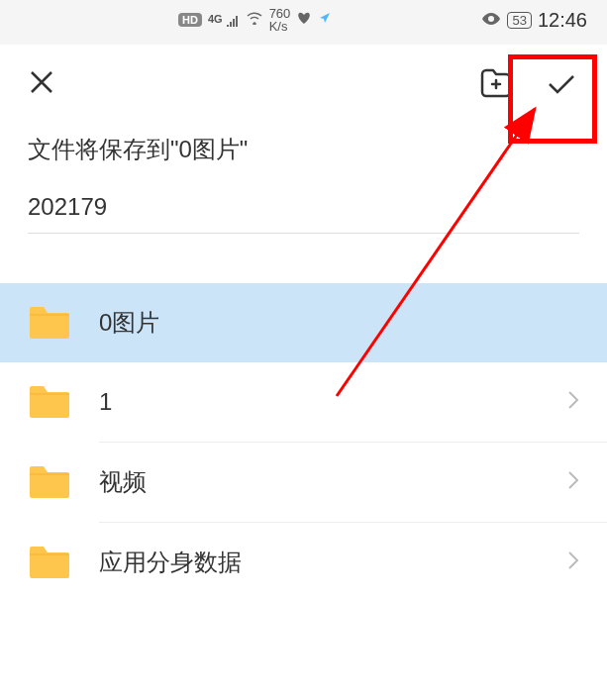  What do you see at coordinates (303, 562) in the screenshot?
I see `folder-item: 应用分身数据` at bounding box center [303, 562].